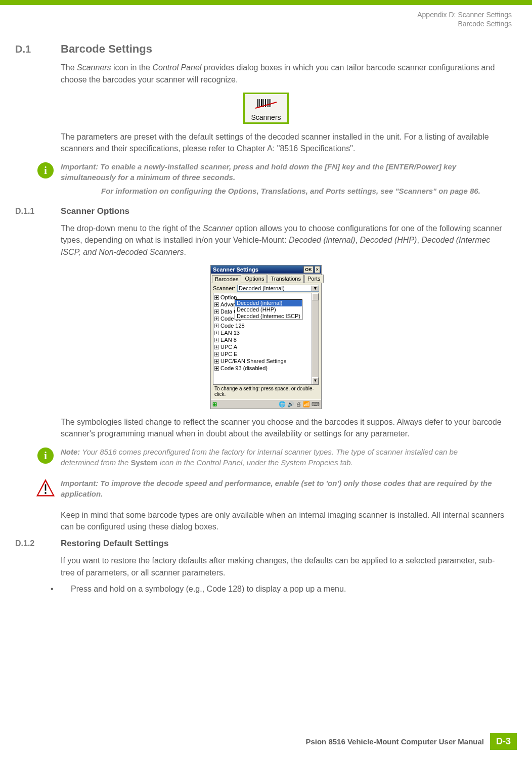 The height and width of the screenshot is (759, 532). What do you see at coordinates (318, 270) in the screenshot?
I see `close-button: ×` at bounding box center [318, 270].